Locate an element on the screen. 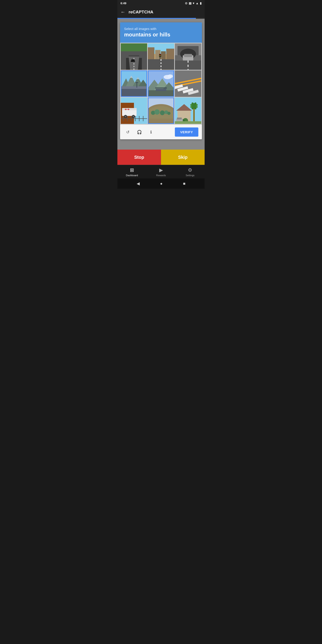  wifi-icon: ▾ is located at coordinates (194, 3).